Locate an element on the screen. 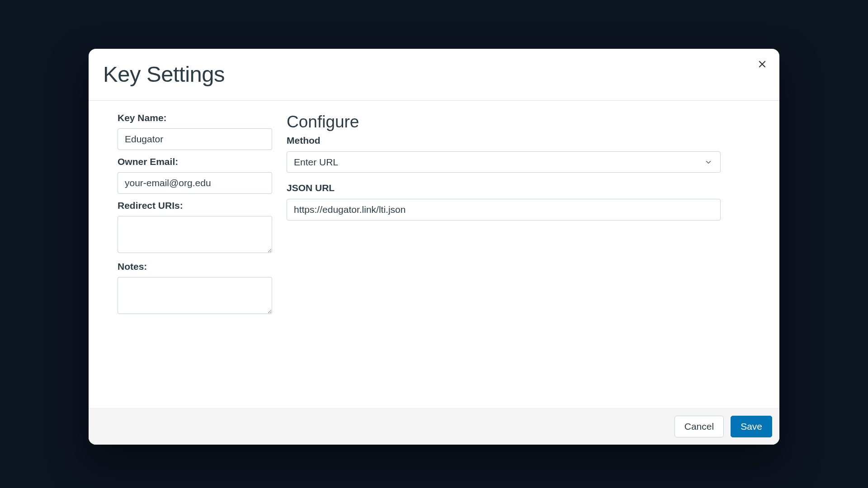 This screenshot has width=868, height=488. owner-email-field is located at coordinates (195, 183).